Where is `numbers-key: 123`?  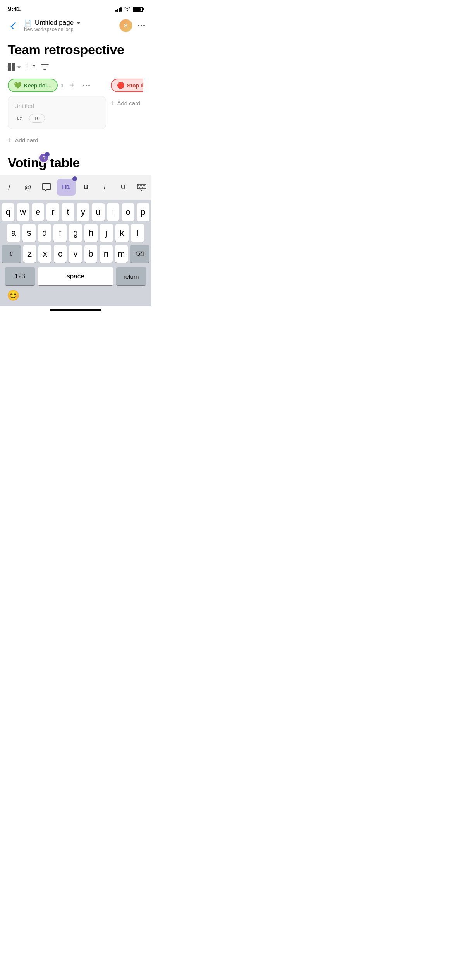
numbers-key: 123 is located at coordinates (20, 276).